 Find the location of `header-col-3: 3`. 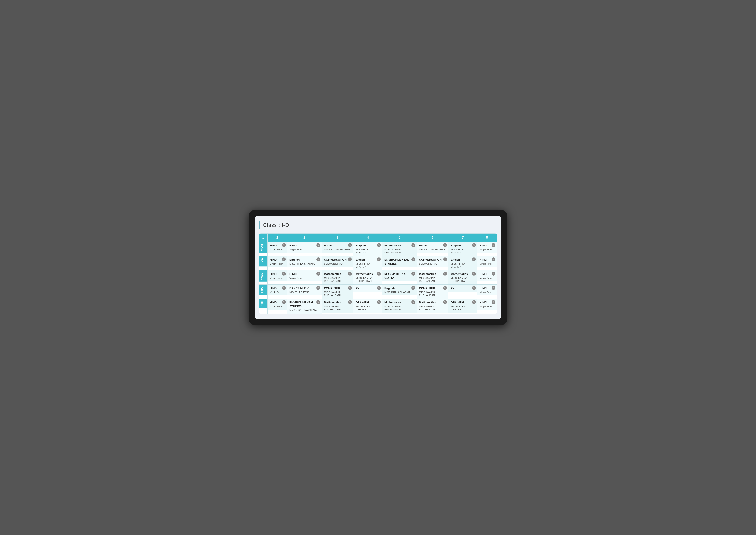

header-col-3: 3 is located at coordinates (338, 238).